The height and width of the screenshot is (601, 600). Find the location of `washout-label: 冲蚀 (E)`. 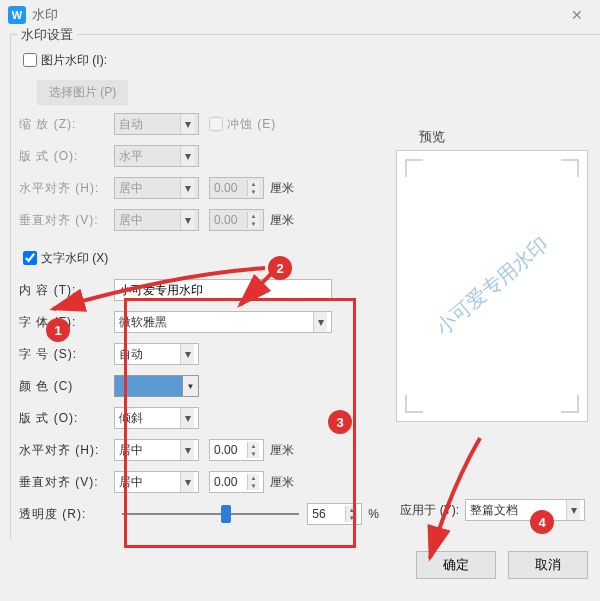

washout-label: 冲蚀 (E) is located at coordinates (252, 124).